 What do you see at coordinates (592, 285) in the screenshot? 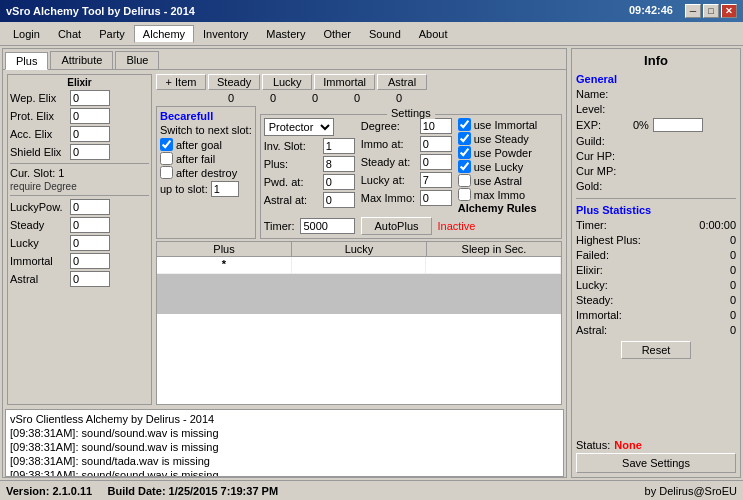
I see `lucky-stats-label: Lucky:` at bounding box center [592, 285].